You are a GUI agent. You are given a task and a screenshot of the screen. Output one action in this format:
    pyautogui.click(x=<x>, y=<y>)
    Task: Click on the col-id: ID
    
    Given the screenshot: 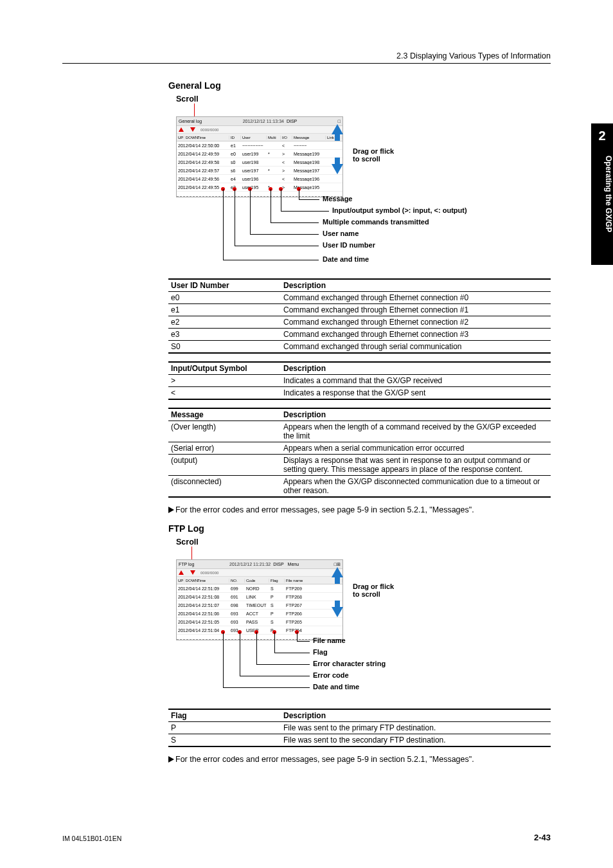 What is the action you would take?
    pyautogui.click(x=235, y=138)
    